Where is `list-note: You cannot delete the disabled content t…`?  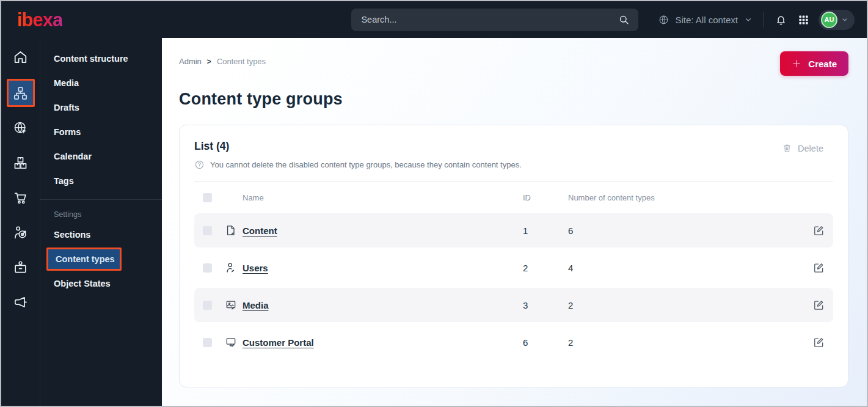 list-note: You cannot delete the disabled content t… is located at coordinates (514, 165).